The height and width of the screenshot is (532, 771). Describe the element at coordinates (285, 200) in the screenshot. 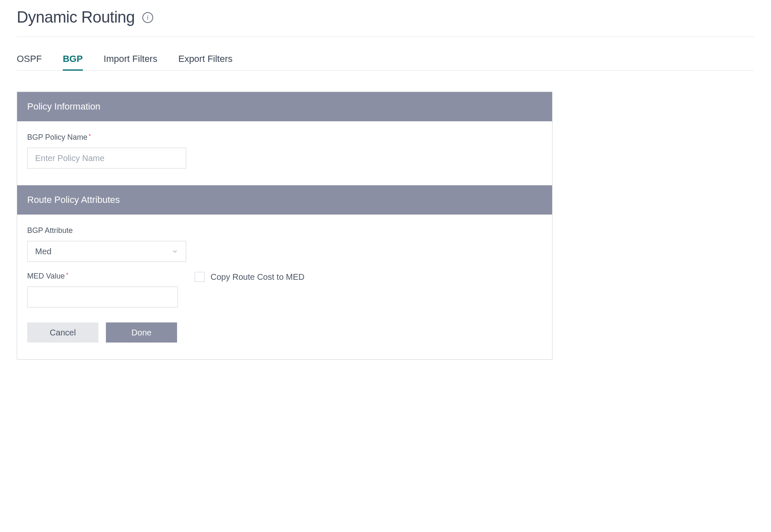

I see `section-header-route-attributes: Route Policy Attributes` at that location.